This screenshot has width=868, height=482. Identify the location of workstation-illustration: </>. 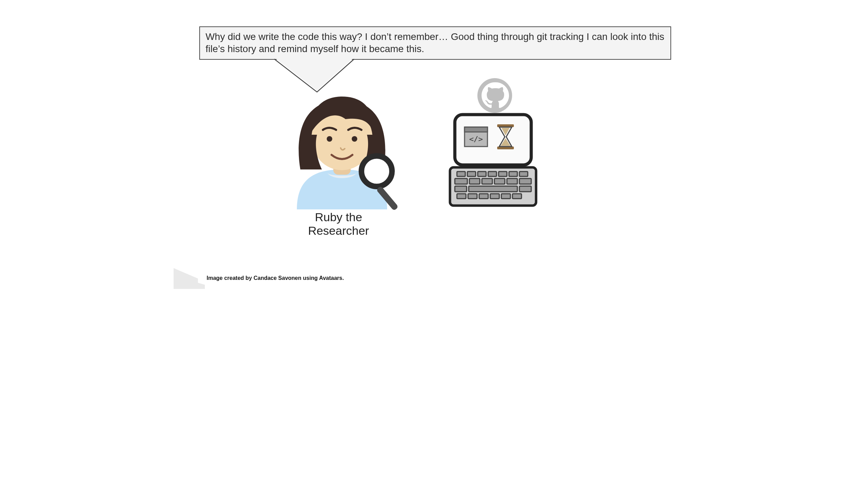
(493, 146).